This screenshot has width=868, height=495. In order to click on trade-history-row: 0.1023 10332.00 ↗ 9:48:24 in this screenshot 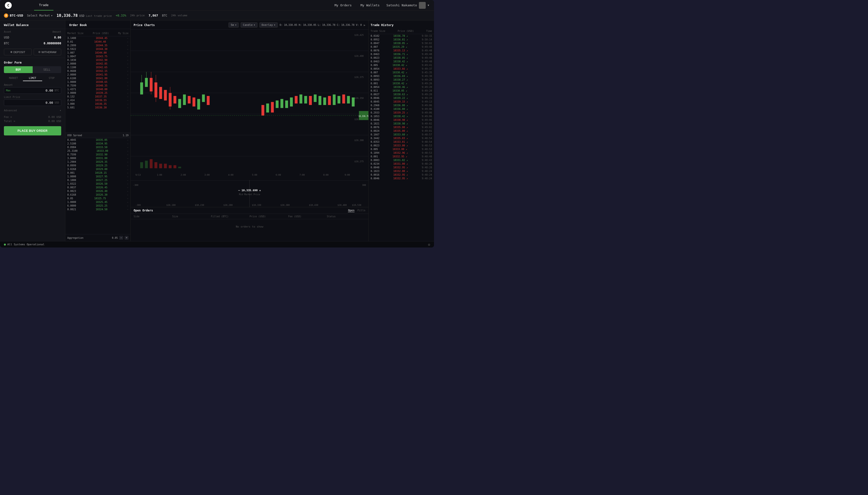, I will do `click(402, 171)`.